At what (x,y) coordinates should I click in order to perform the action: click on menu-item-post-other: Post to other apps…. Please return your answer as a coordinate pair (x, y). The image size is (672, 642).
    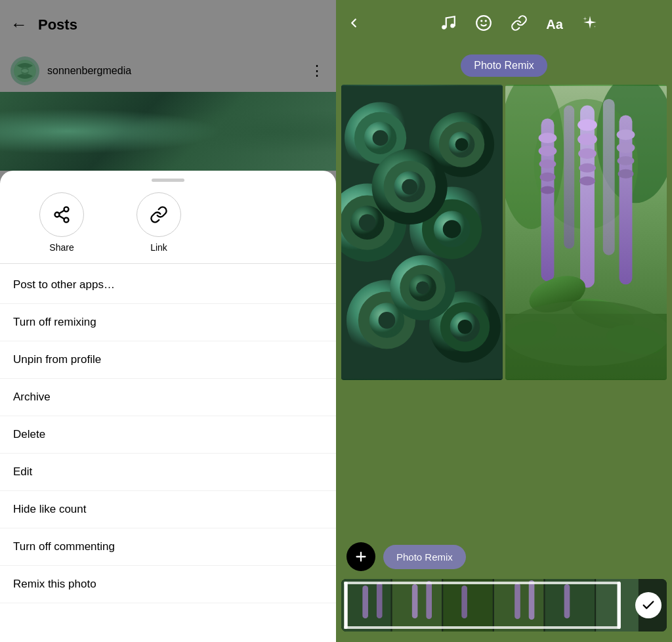
    Looking at the image, I should click on (168, 285).